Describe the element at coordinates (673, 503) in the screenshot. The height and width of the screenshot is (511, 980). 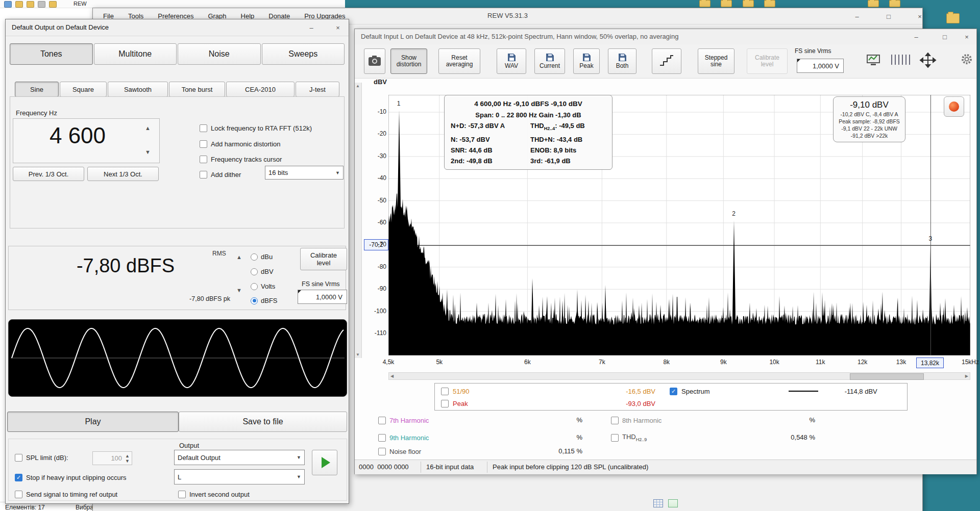
I see `details-view-icon` at that location.